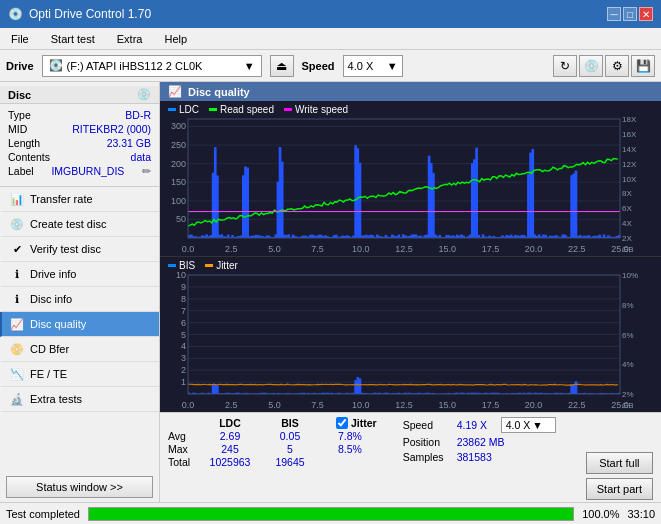  I want to click on stats-ldc-bis: LDC BIS Avg 2.69 0.05 Max 245 5 Total, so click(244, 442).